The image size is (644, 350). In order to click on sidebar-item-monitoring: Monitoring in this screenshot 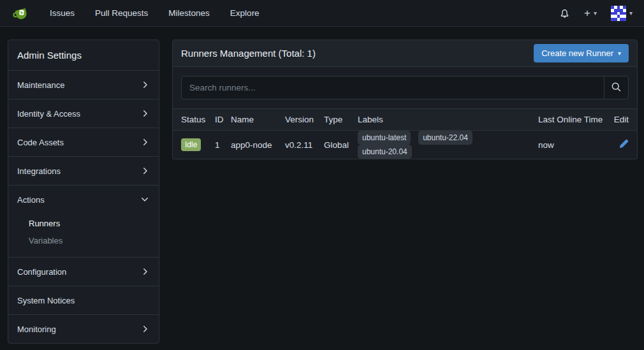, I will do `click(84, 329)`.